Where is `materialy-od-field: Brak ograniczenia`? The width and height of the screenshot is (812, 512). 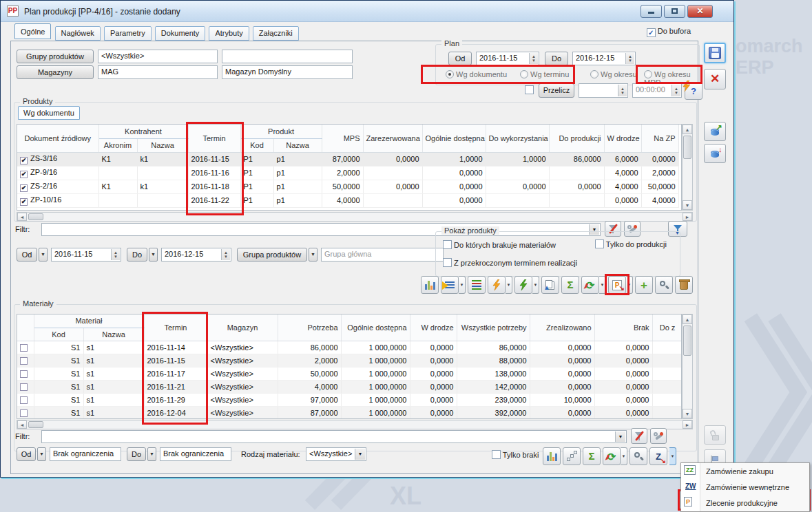
materialy-od-field: Brak ograniczenia is located at coordinates (85, 454).